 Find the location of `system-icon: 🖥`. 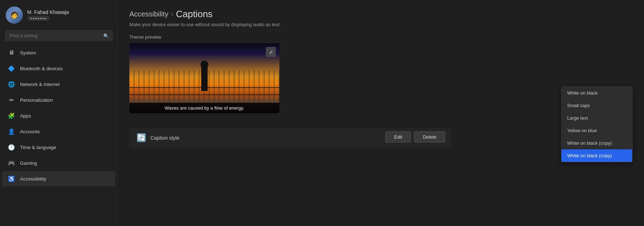

system-icon: 🖥 is located at coordinates (11, 53).